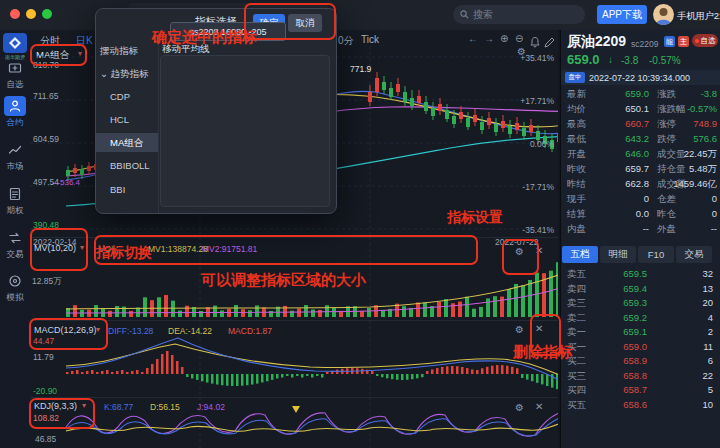 This screenshot has height=448, width=720. Describe the element at coordinates (687, 302) in the screenshot. I see `book-volume: 20` at that location.